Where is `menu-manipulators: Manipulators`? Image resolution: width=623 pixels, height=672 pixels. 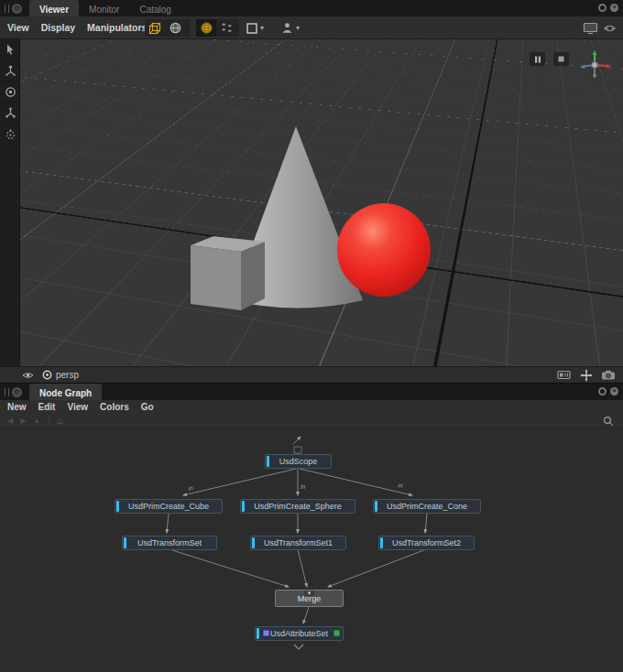 menu-manipulators: Manipulators is located at coordinates (117, 27).